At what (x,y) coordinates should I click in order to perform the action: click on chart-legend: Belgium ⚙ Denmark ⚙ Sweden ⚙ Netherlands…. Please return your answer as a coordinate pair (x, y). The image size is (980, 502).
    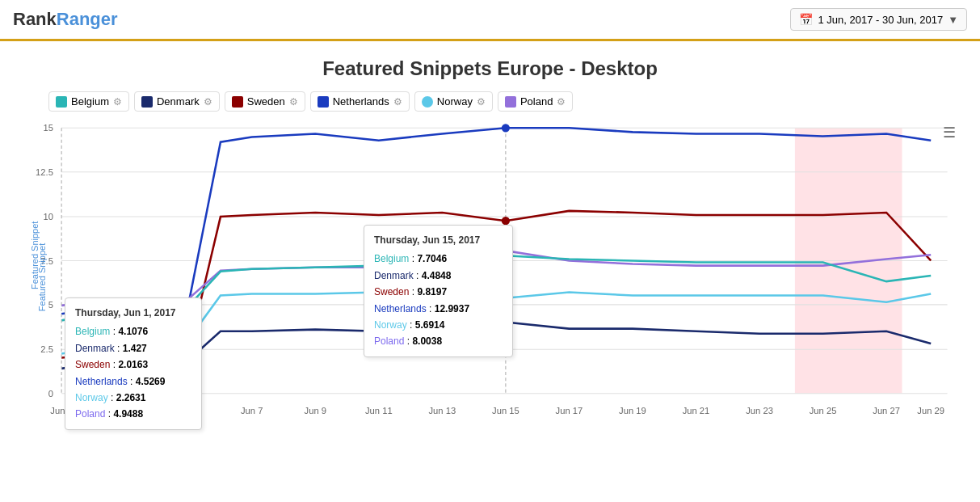
    Looking at the image, I should click on (490, 102).